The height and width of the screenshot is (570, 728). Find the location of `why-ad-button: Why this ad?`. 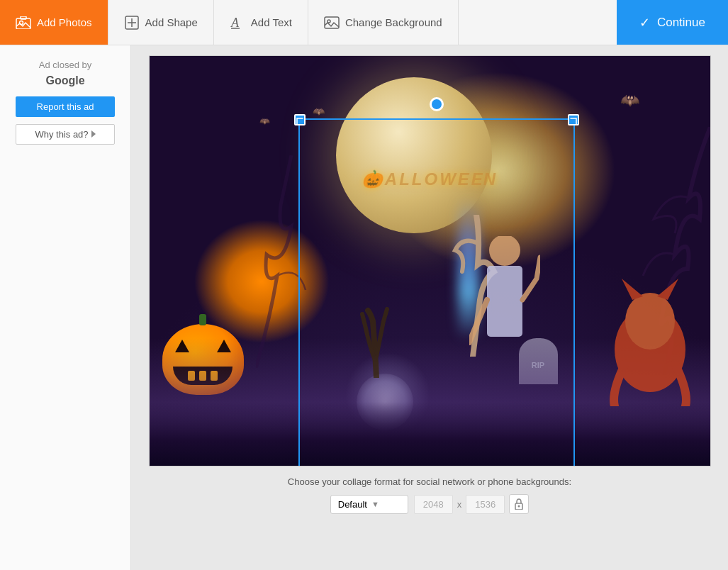

why-ad-button: Why this ad? is located at coordinates (65, 135).